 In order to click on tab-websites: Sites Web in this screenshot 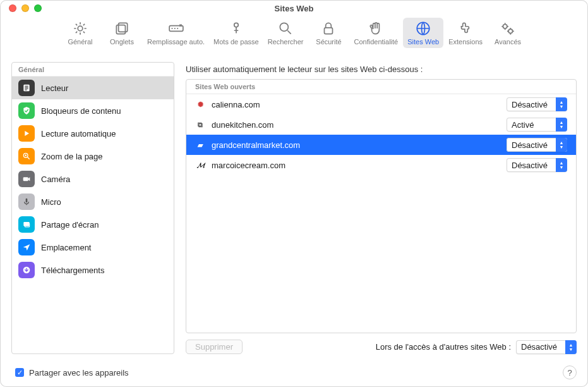, I will do `click(423, 33)`.